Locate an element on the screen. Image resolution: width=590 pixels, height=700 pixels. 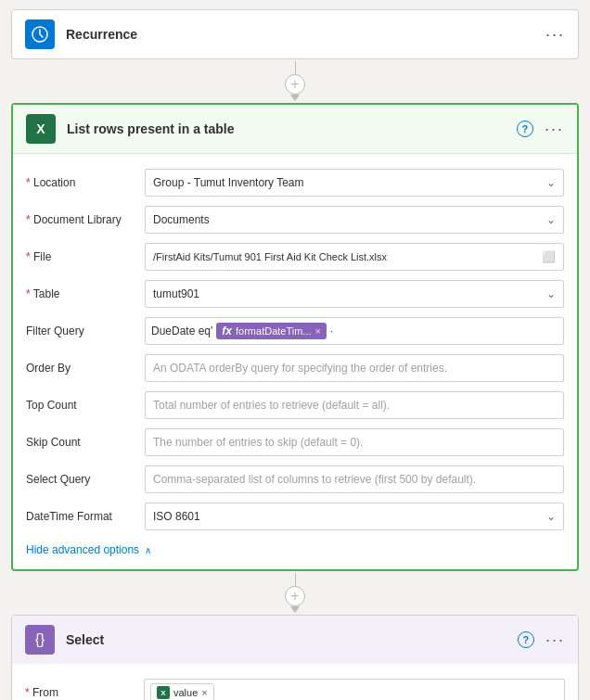
file-row: File /FirstAid Kits/Tumut 901 First Aid … is located at coordinates (295, 257).